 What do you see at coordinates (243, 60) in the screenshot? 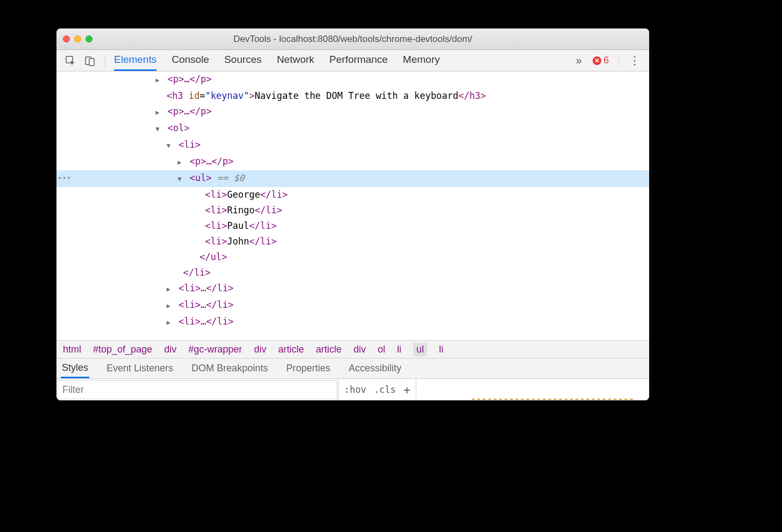
I see `tab-sources: Sources` at bounding box center [243, 60].